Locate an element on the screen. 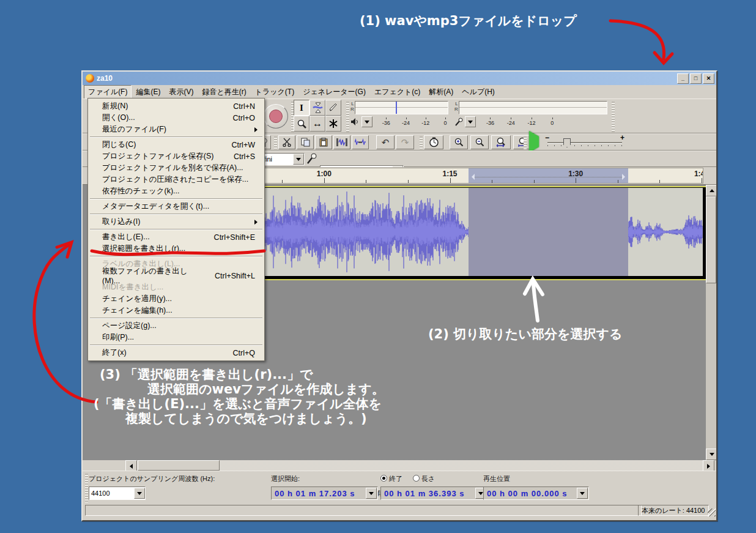 This screenshot has height=533, width=756. zoom-out-button is located at coordinates (480, 142).